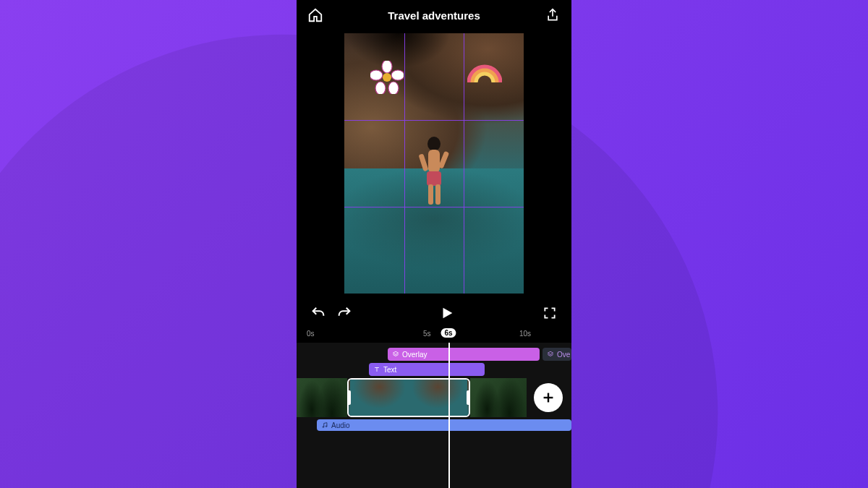  What do you see at coordinates (434, 354) in the screenshot?
I see `overlay-track: Overlay Ove` at bounding box center [434, 354].